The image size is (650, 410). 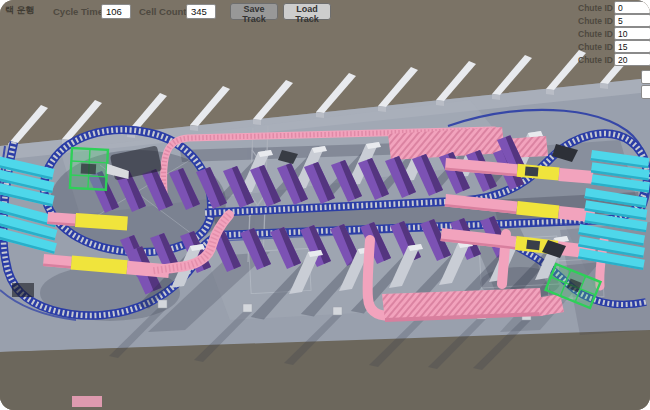 What do you see at coordinates (307, 12) in the screenshot?
I see `load-track-button: Load Track` at bounding box center [307, 12].